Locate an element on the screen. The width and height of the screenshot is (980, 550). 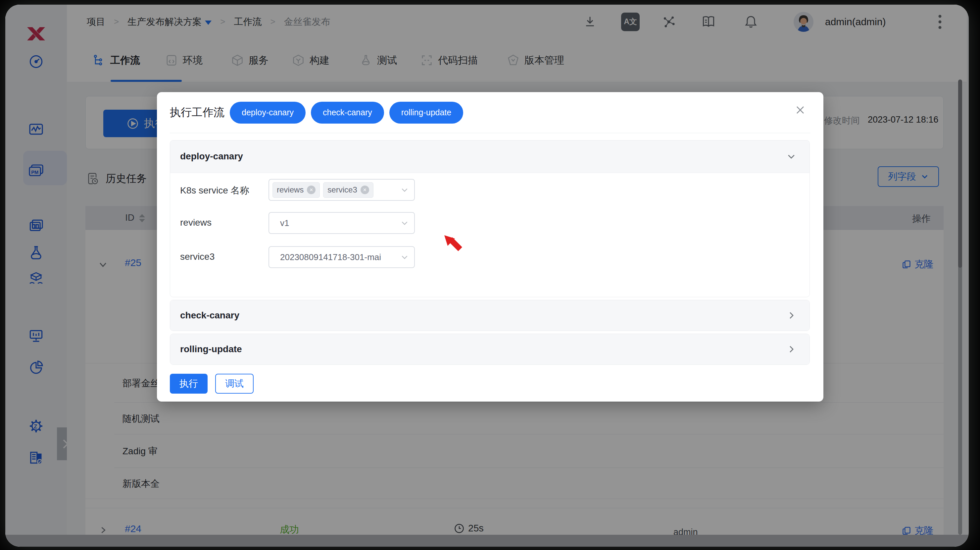
select-value: 20230809141718-301-mai is located at coordinates (331, 257).